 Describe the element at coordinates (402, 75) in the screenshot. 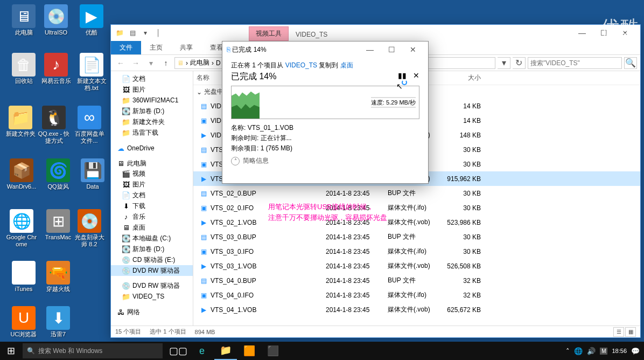

I see `pause-button: ▮▮` at that location.